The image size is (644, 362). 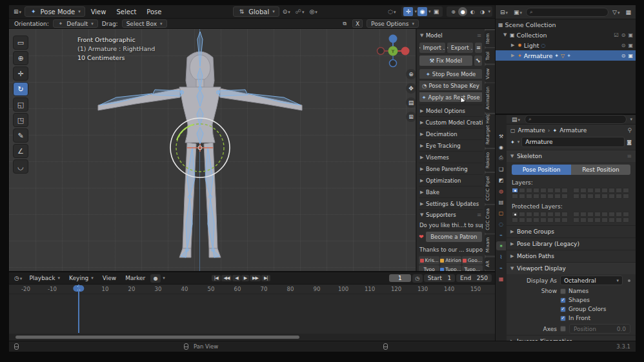 What do you see at coordinates (490, 245) in the screenshot?
I see `sidebar-tab: Mixam` at bounding box center [490, 245].